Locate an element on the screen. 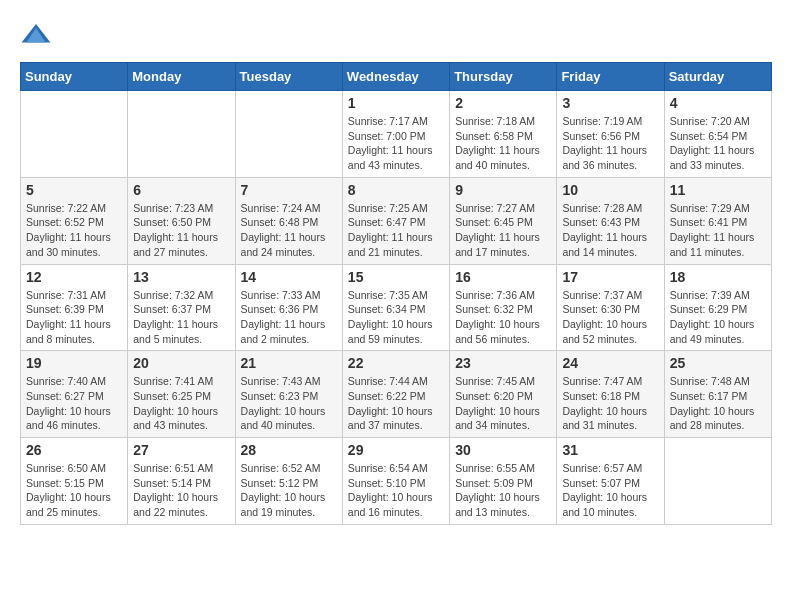 This screenshot has height=612, width=792. day-info: Sunrise: 7:25 AM Sunset: 6:47 PM Dayligh… is located at coordinates (396, 230).